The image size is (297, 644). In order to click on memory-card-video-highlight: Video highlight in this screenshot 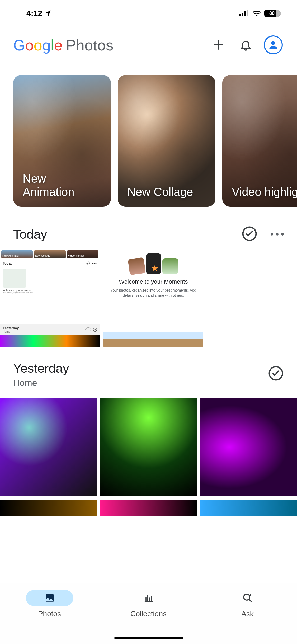, I will do `click(260, 141)`.